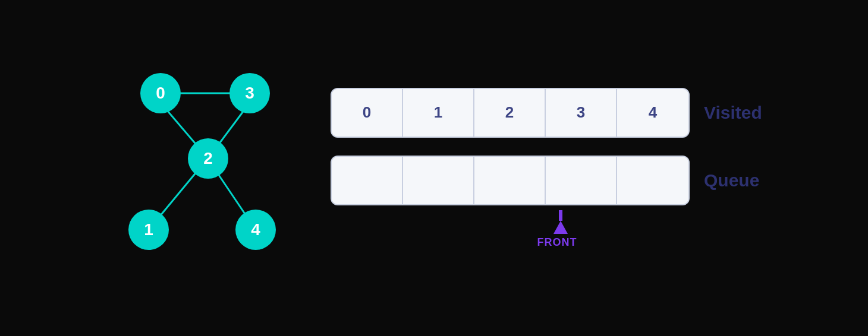 This screenshot has height=336, width=868. I want to click on arrow-up-icon, so click(561, 227).